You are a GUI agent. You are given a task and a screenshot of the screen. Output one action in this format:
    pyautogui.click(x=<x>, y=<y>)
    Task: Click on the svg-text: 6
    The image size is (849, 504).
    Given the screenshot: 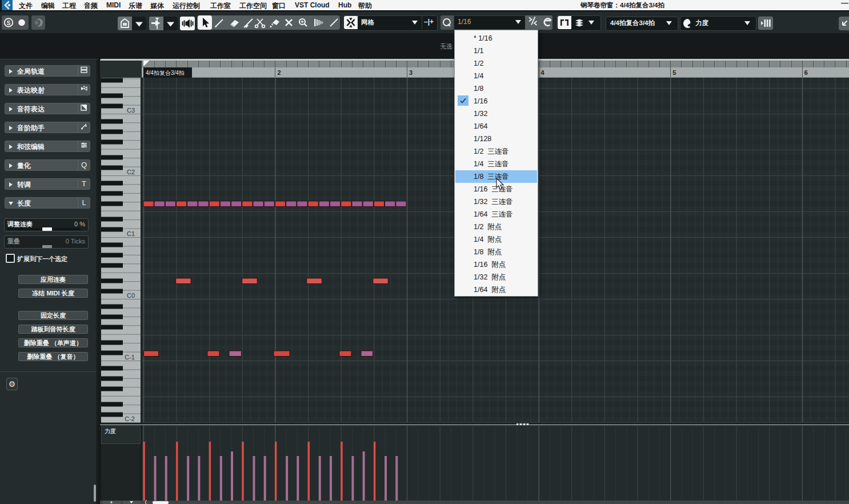 What is the action you would take?
    pyautogui.click(x=806, y=73)
    